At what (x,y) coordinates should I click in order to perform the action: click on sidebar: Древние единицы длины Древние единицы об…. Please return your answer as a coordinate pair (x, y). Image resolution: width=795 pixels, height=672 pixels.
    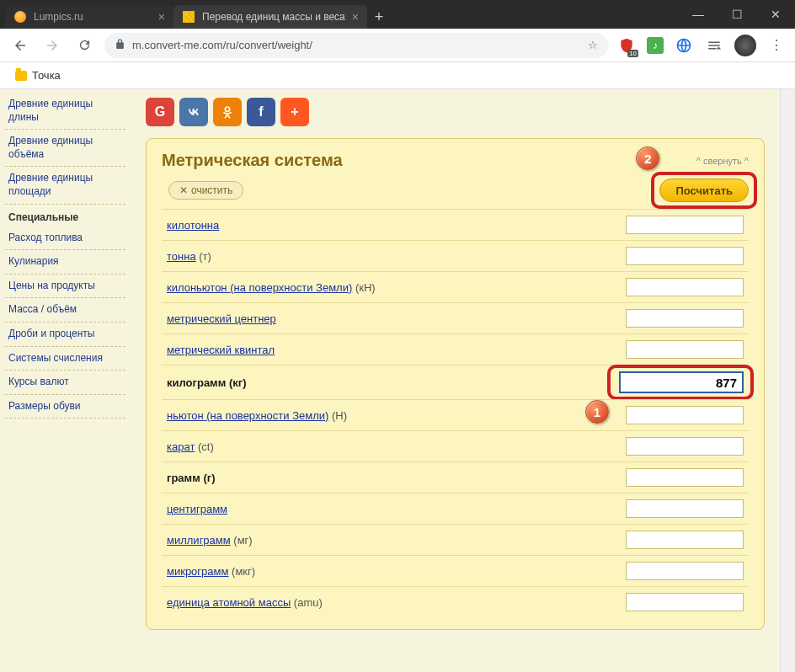
    Looking at the image, I should click on (66, 381).